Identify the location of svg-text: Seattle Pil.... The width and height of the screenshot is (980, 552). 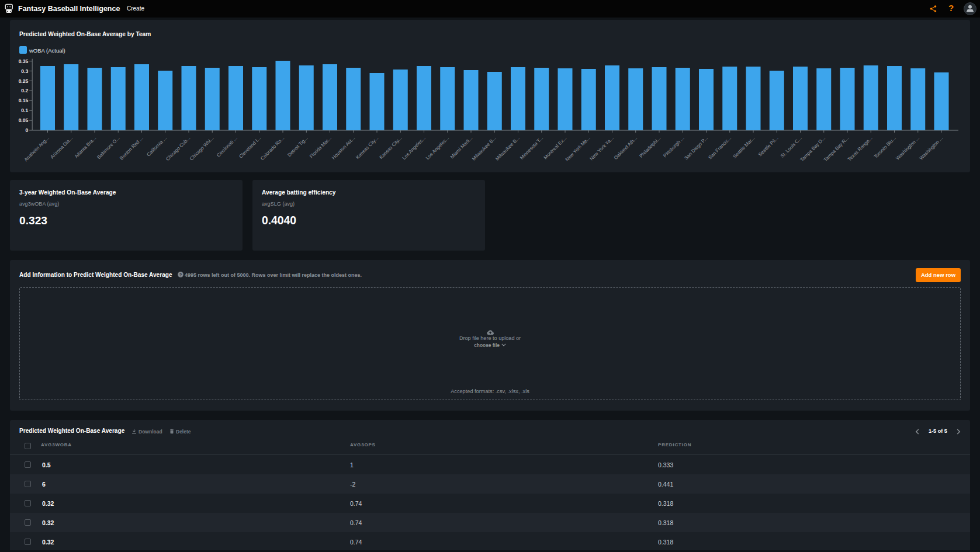
(768, 146).